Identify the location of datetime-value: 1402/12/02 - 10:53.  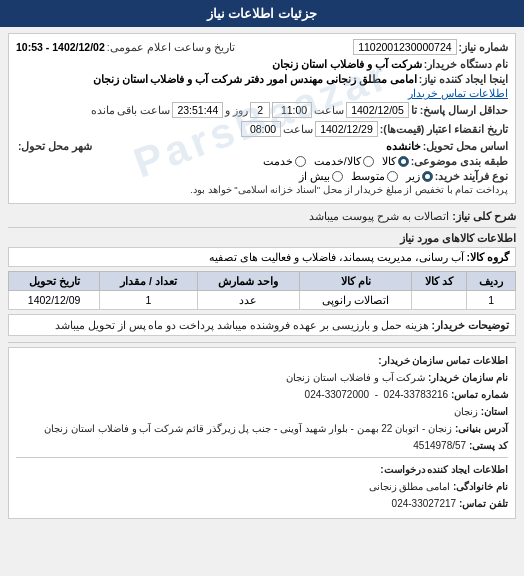
(60, 47).